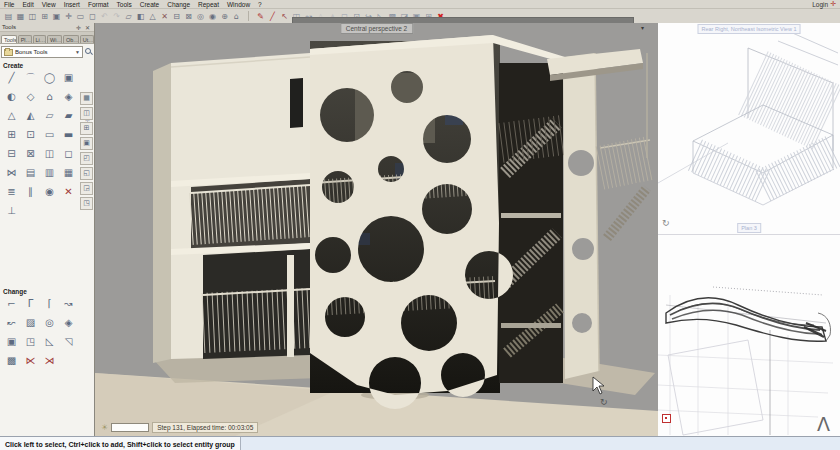  What do you see at coordinates (87, 39) in the screenshot?
I see `palette-tab-ut: Ut…` at bounding box center [87, 39].